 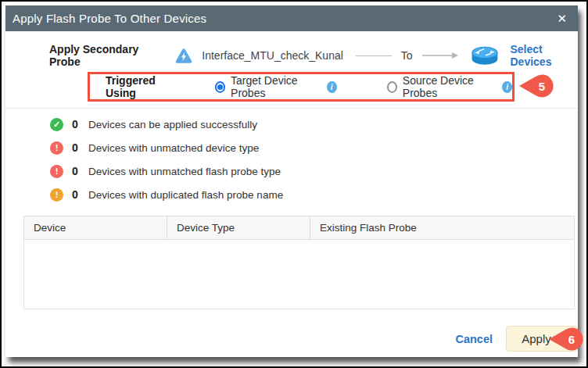 What do you see at coordinates (185, 172) in the screenshot?
I see `status-text: Devices with unmatched flash probe type` at bounding box center [185, 172].